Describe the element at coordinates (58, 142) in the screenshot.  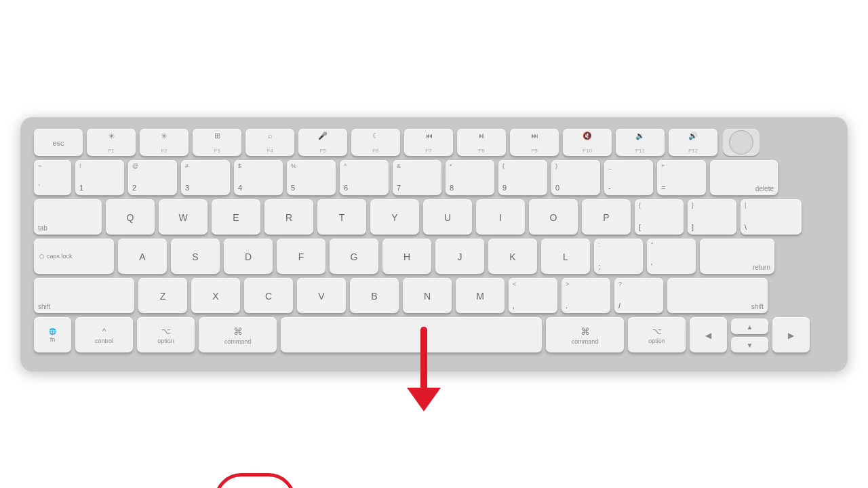
I see `key-esc: esc` at that location.